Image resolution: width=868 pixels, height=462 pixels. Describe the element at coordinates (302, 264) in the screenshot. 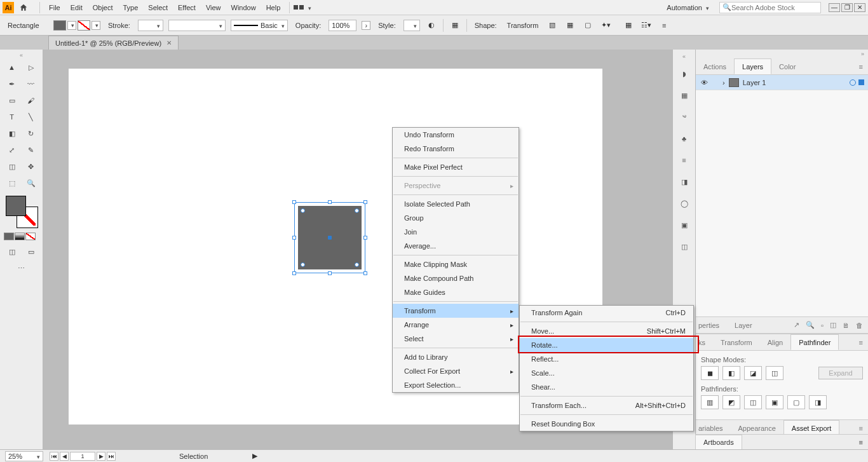

I see `anchor-bl` at that location.